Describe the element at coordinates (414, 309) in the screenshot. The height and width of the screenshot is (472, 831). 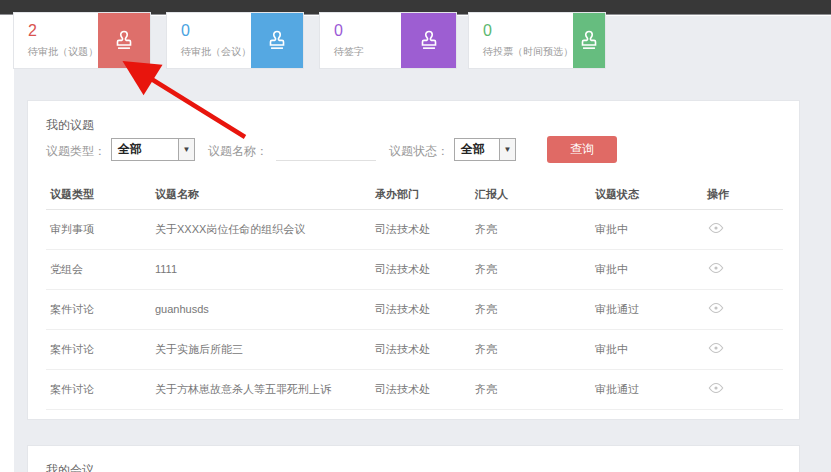
I see `table-row: 案件讨论 guanhusds 司法技术处 齐亮 审批通过` at that location.